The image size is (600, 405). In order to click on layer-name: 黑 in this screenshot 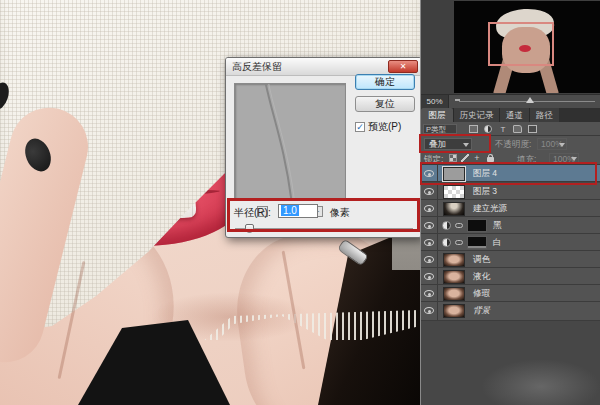, I will do `click(498, 226)`.